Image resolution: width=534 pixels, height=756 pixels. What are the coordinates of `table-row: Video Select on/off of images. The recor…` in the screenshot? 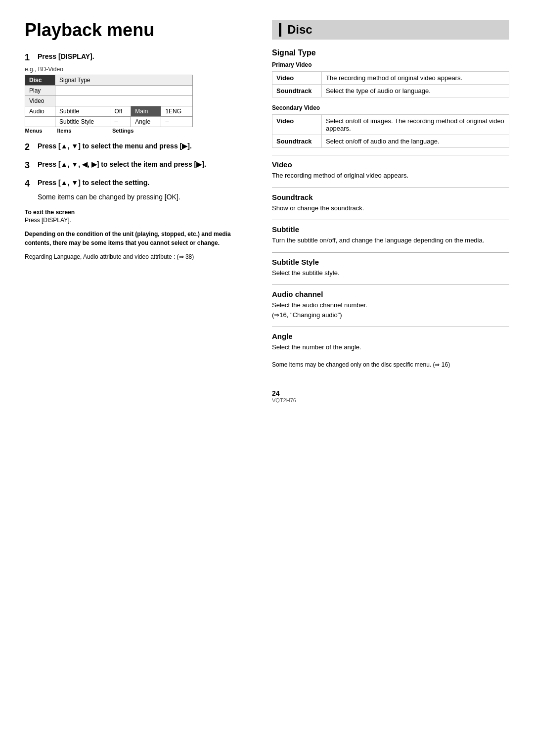 It's located at (391, 125).